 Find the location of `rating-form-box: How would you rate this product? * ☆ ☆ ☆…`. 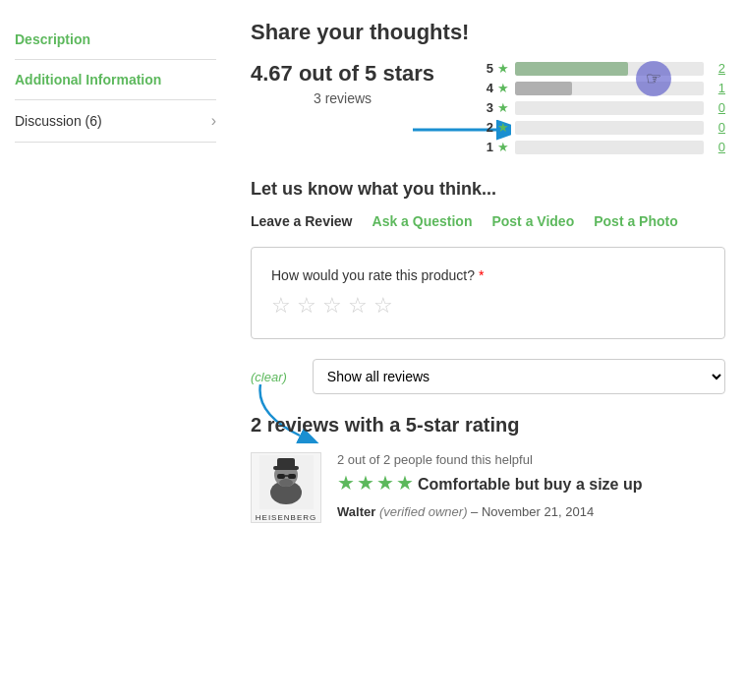

rating-form-box: How would you rate this product? * ☆ ☆ ☆… is located at coordinates (487, 293).